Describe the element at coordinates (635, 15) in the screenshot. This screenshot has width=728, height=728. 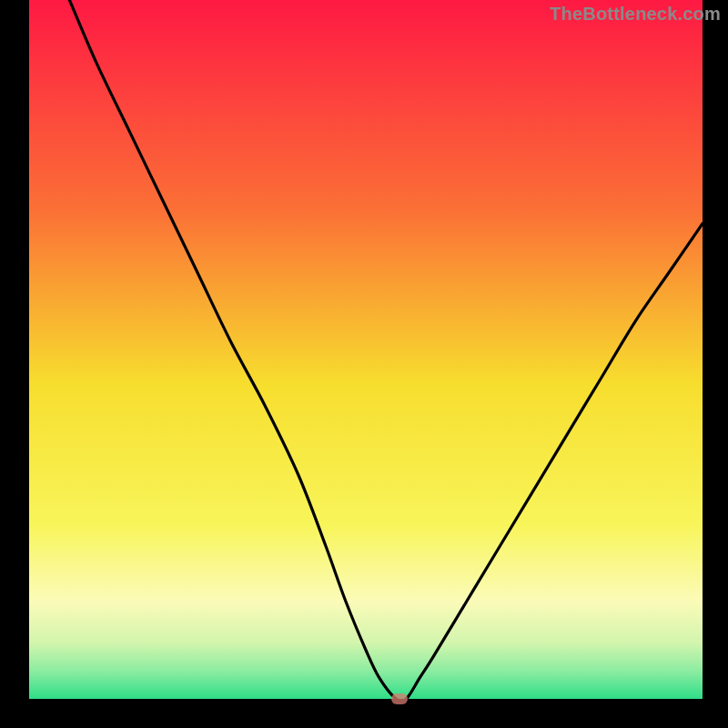
I see `watermark: TheBottleneck.com` at that location.